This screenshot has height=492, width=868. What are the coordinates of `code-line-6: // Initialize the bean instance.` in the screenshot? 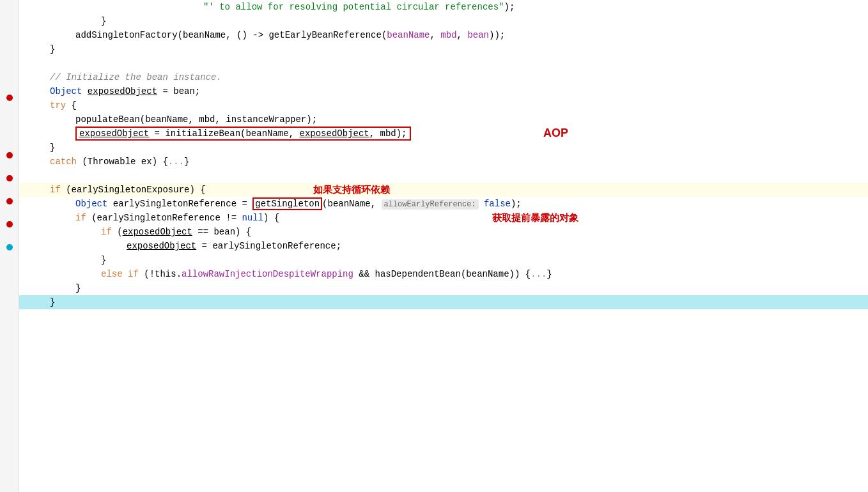 It's located at (444, 77).